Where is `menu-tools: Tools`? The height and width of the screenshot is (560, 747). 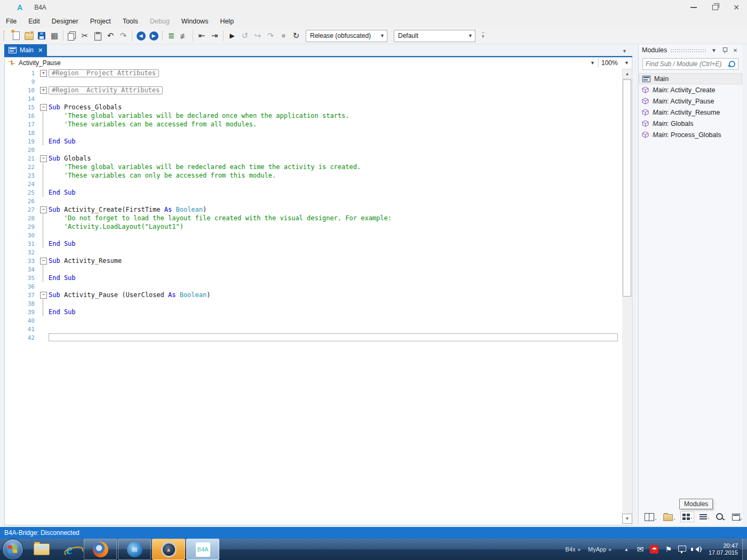 menu-tools: Tools is located at coordinates (130, 21).